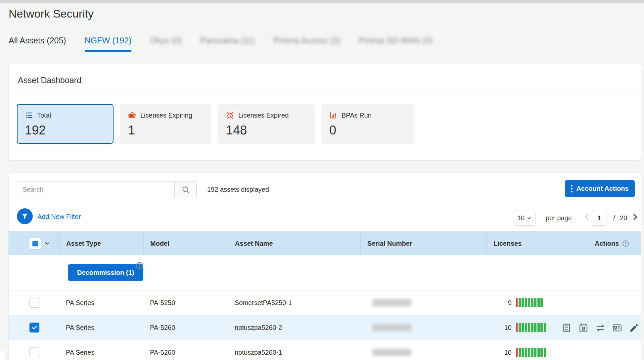 The image size is (644, 360). I want to click on funnel-icon, so click(25, 216).